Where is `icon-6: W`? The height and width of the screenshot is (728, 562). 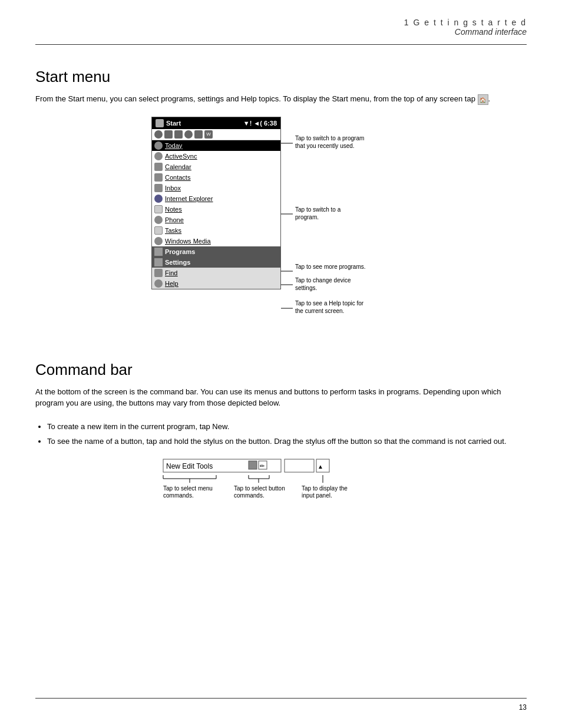 icon-6: W is located at coordinates (209, 134).